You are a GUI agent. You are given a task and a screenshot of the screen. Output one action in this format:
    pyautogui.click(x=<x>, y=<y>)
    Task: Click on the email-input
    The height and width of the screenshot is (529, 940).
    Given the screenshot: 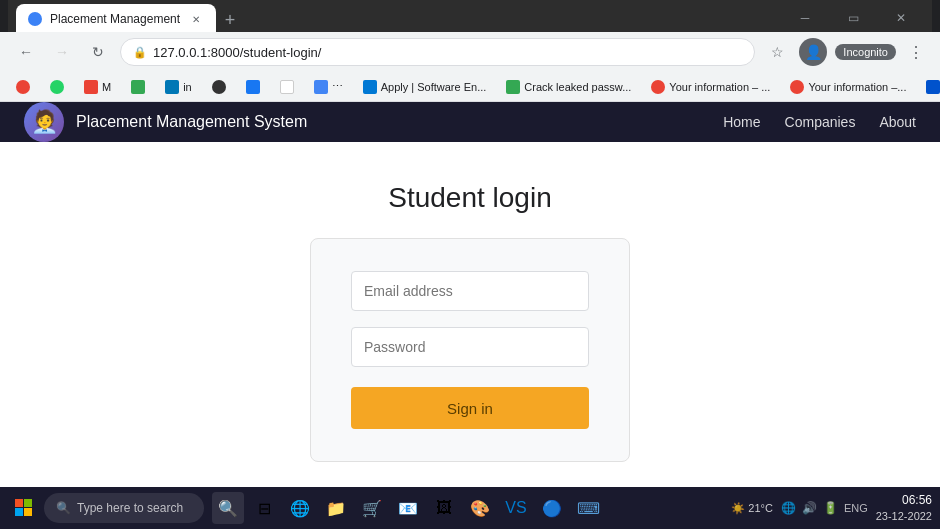 What is the action you would take?
    pyautogui.click(x=470, y=291)
    